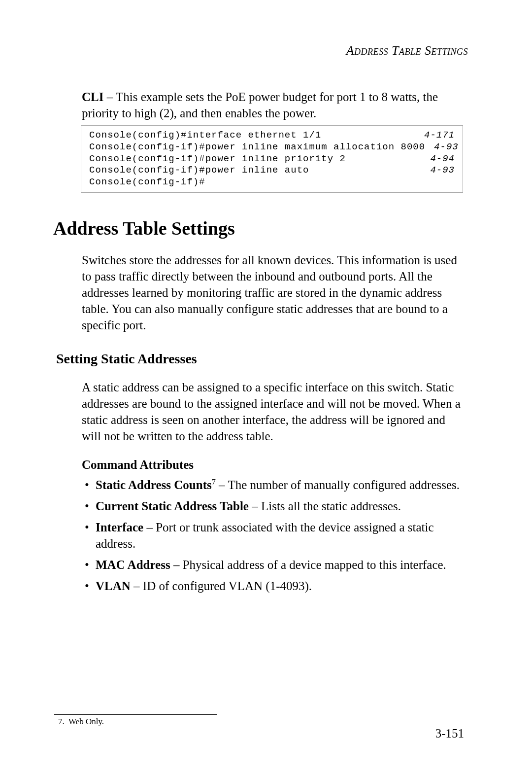 The image size is (532, 774). What do you see at coordinates (221, 586) in the screenshot?
I see `attr-desc: – ID of configured VLAN (1-4093).` at bounding box center [221, 586].